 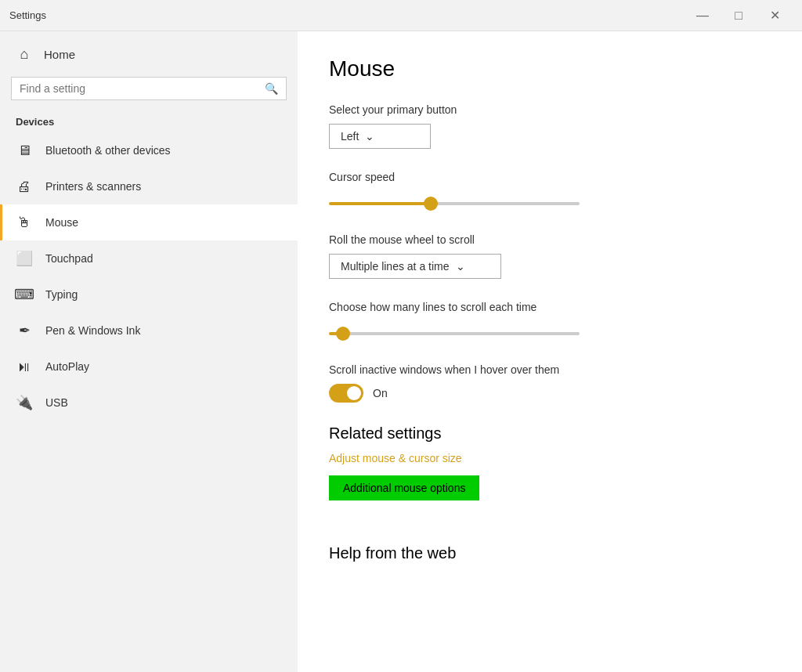 What do you see at coordinates (550, 191) in the screenshot?
I see `cursor-speed-group: Cursor speed` at bounding box center [550, 191].